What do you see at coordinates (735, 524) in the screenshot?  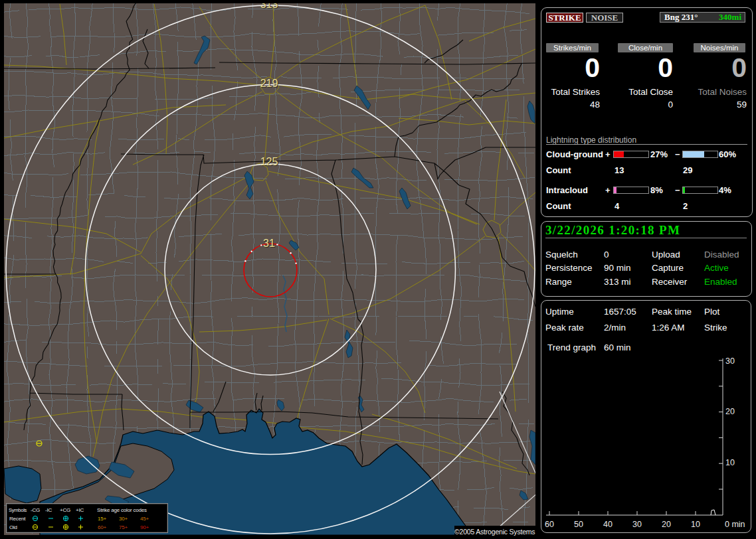 I see `svg-text: 0 min` at bounding box center [735, 524].